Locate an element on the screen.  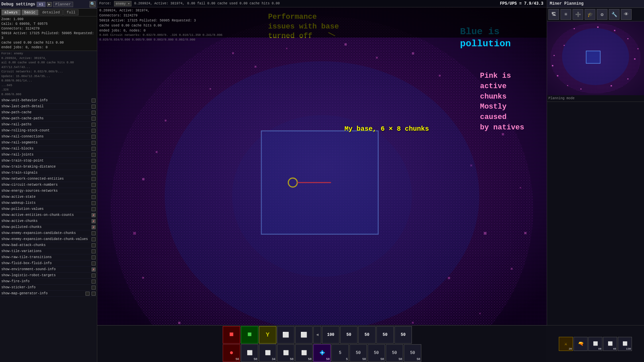
cb-active-state is located at coordinates (94, 197).